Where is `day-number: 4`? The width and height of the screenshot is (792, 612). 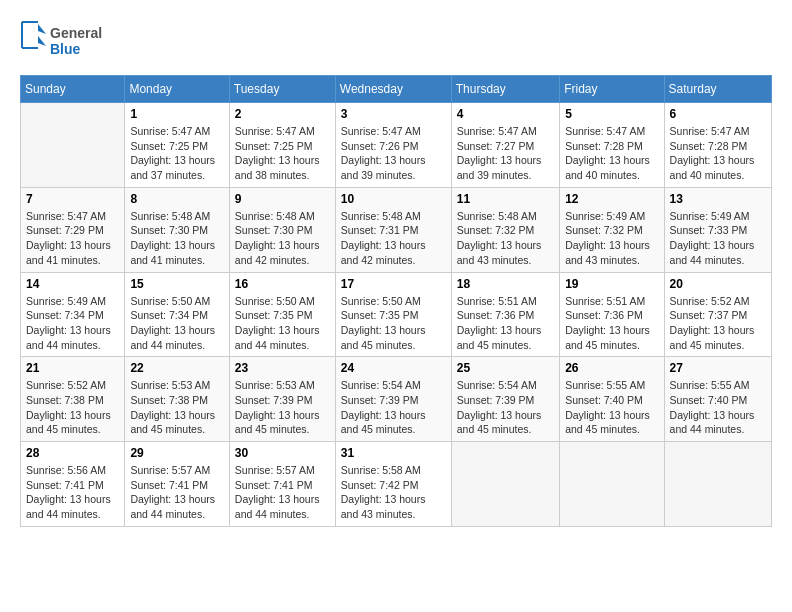 day-number: 4 is located at coordinates (506, 114).